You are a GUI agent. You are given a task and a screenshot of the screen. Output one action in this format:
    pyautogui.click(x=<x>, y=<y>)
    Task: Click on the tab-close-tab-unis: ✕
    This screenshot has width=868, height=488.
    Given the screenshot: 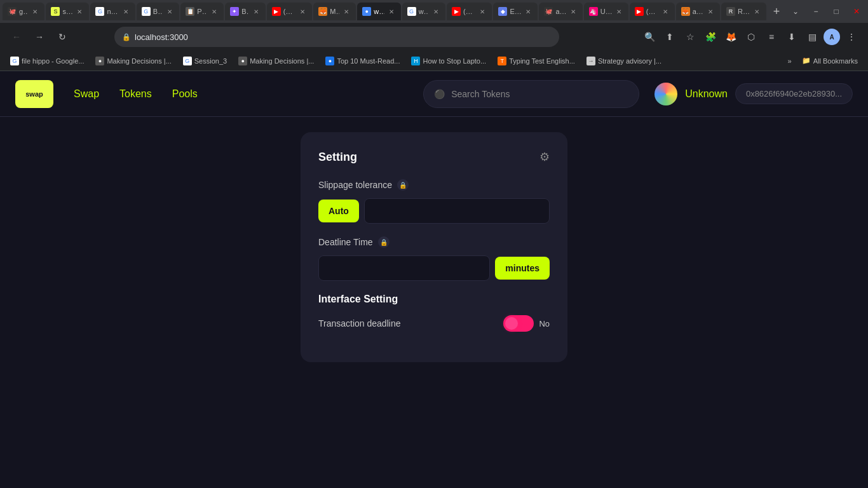 What is the action you would take?
    pyautogui.click(x=619, y=11)
    